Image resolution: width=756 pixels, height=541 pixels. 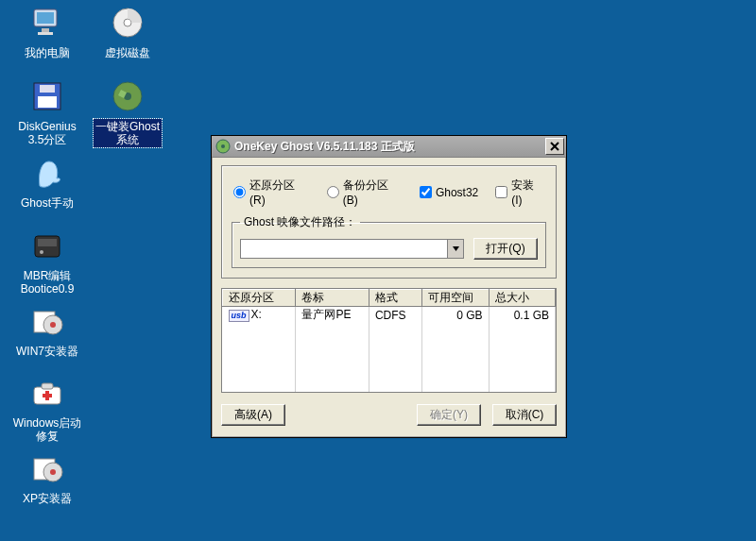 What do you see at coordinates (505, 249) in the screenshot?
I see `open-button-label: 打开(Q)` at bounding box center [505, 249].